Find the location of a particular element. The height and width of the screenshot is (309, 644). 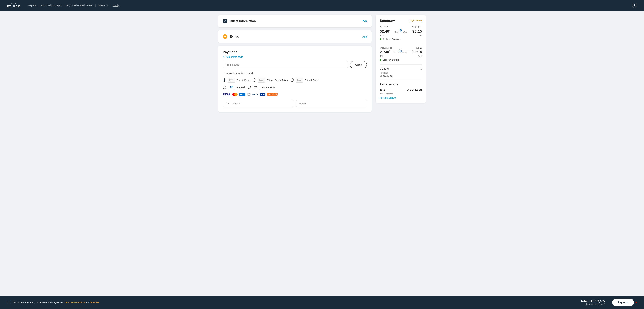

return-depart-time: 21:30 is located at coordinates (384, 52).